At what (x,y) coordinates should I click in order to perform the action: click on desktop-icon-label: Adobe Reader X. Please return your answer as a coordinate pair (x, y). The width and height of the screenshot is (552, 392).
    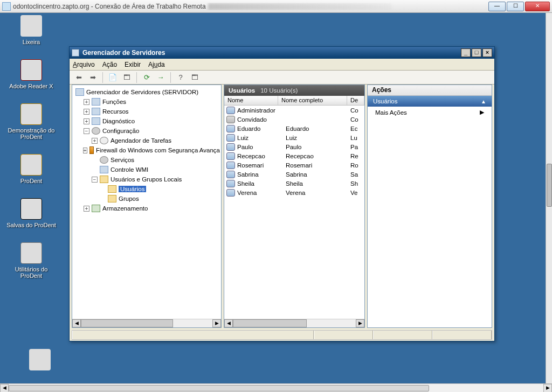
    Looking at the image, I should click on (31, 86).